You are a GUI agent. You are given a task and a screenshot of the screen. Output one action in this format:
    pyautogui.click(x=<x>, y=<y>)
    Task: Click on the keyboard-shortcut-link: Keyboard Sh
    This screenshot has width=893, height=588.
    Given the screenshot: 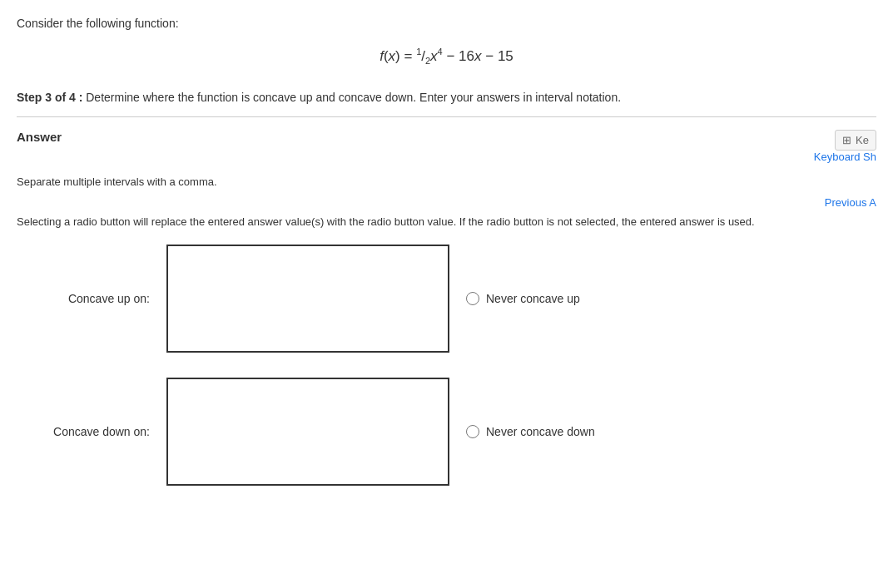 What is the action you would take?
    pyautogui.click(x=846, y=156)
    